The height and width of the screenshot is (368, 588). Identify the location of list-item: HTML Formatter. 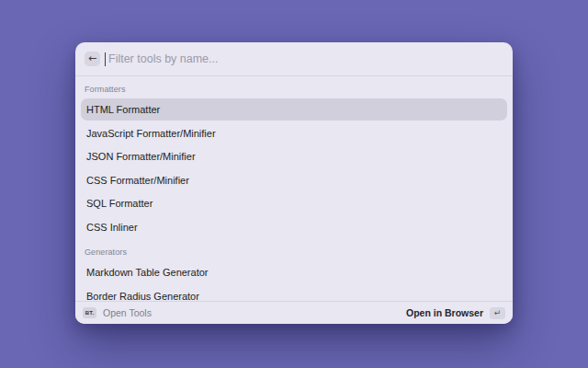
(294, 109).